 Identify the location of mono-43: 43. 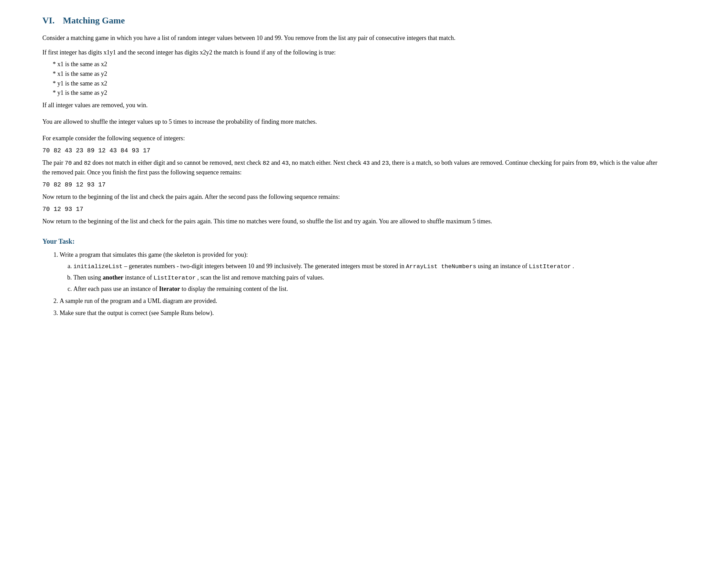
(285, 163).